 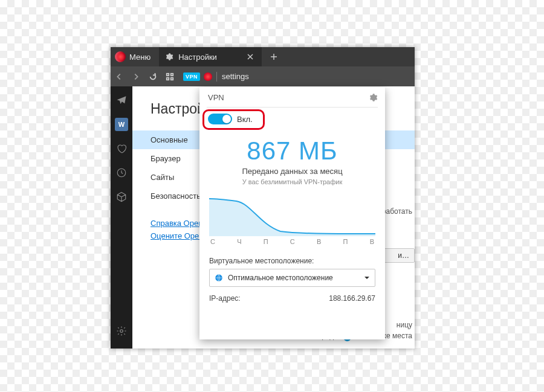 What do you see at coordinates (236, 76) in the screenshot?
I see `address-text: settings` at bounding box center [236, 76].